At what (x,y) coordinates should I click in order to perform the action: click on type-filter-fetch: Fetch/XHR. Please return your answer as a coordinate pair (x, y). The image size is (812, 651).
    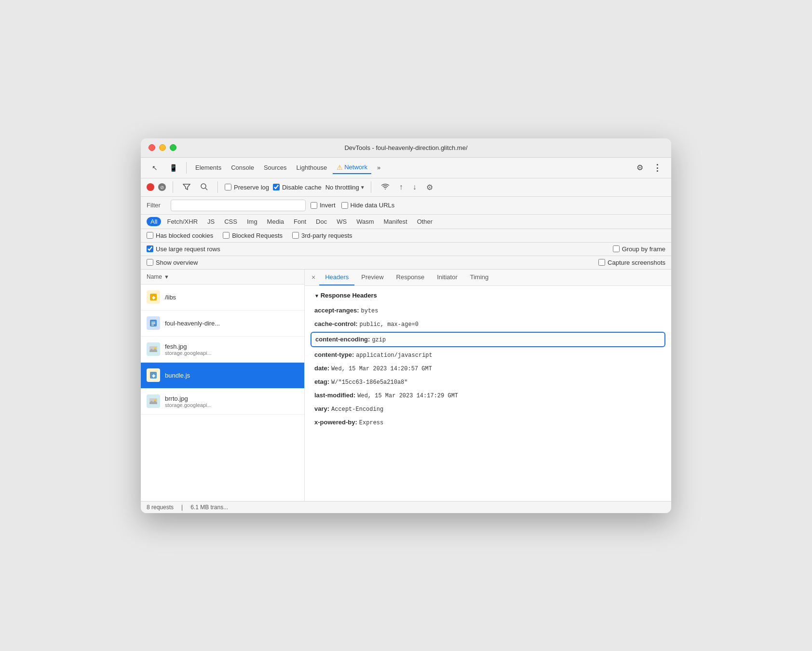
    Looking at the image, I should click on (182, 222).